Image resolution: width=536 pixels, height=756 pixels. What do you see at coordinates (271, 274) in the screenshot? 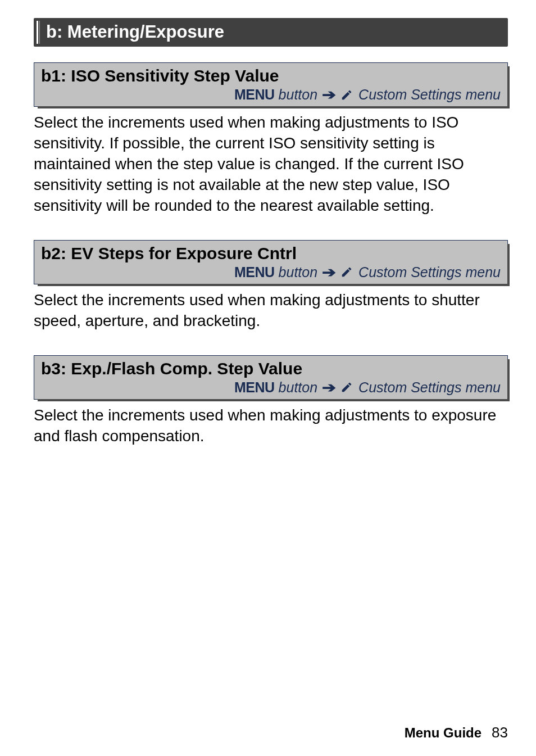
I see `menu-path-b2: MENU button ➔ Custom Settings menu` at bounding box center [271, 274].